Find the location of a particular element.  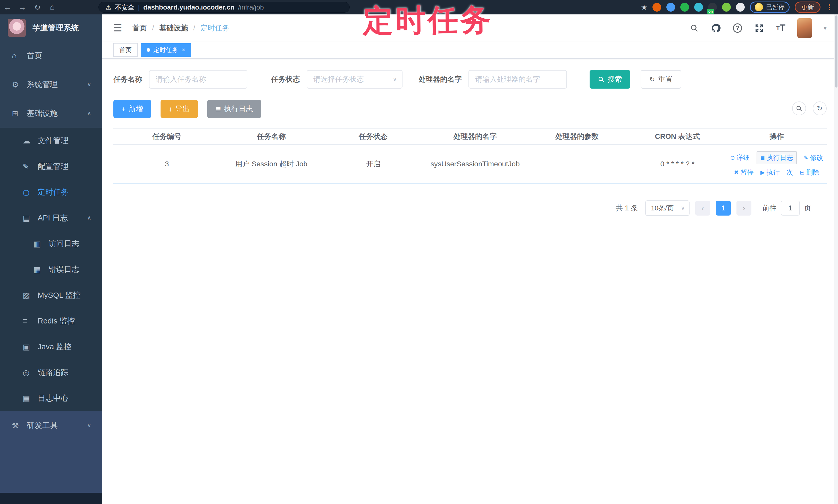

sidebar-item: ⌂ 首页 is located at coordinates (51, 56).